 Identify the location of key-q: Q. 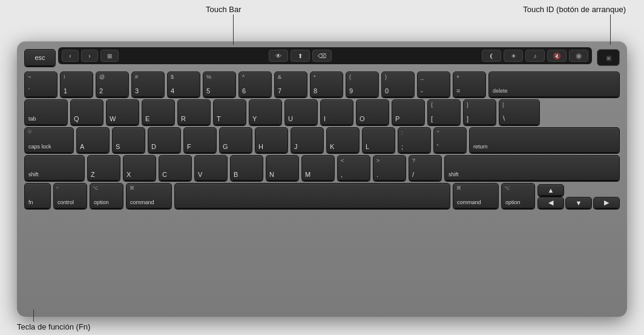
(87, 112).